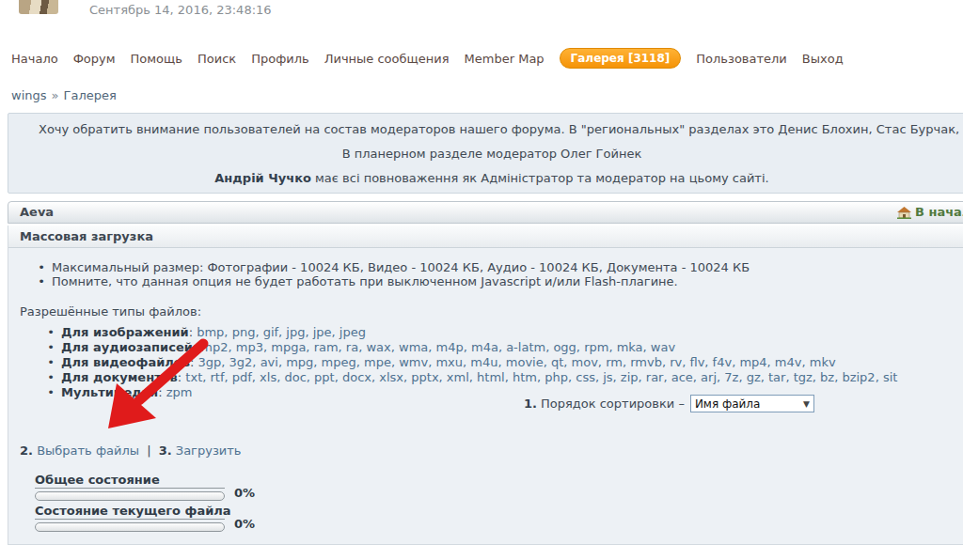 This screenshot has height=560, width=963. Describe the element at coordinates (504, 348) in the screenshot. I see `type-audio: •Для аудиозаписей: mp2, mp3, mpga, ram, …` at that location.